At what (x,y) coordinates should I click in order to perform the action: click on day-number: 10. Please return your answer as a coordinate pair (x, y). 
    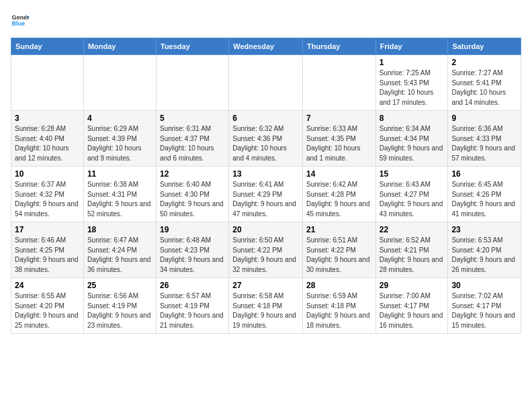
    Looking at the image, I should click on (47, 174).